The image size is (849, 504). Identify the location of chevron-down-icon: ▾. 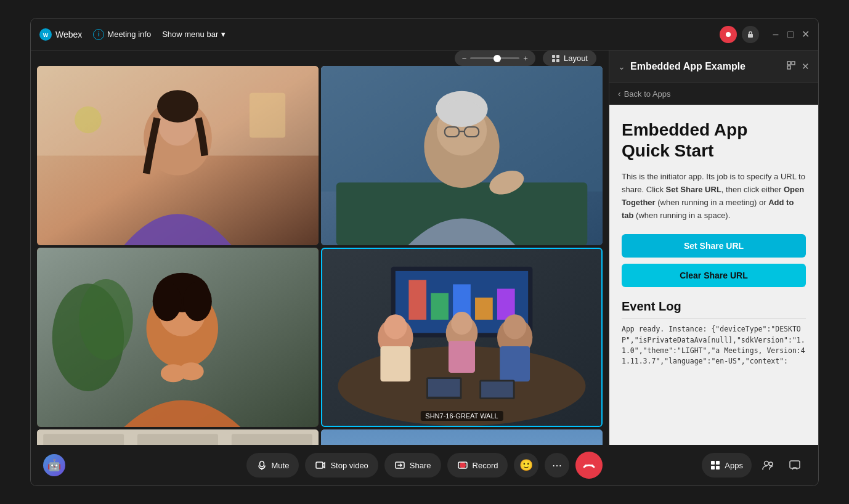
(223, 35).